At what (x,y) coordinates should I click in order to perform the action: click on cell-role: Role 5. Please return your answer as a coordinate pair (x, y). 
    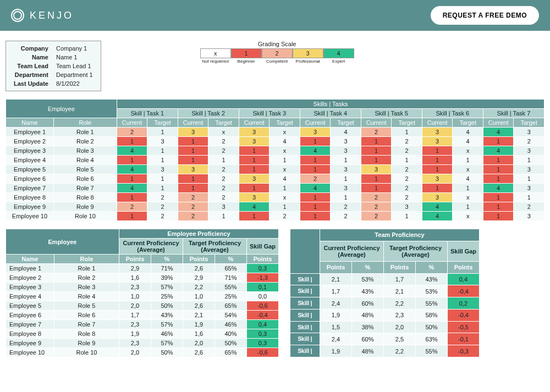
    Looking at the image, I should click on (87, 306).